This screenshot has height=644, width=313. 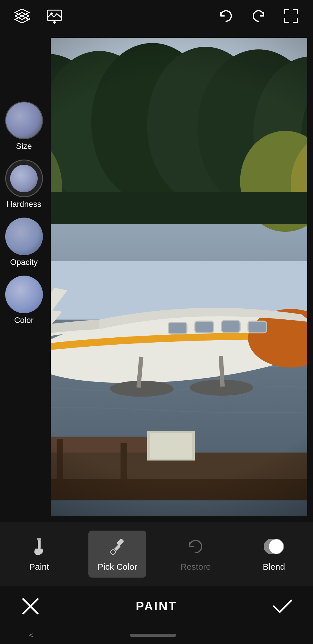 I want to click on pick-color-label: Pick Color, so click(x=118, y=567).